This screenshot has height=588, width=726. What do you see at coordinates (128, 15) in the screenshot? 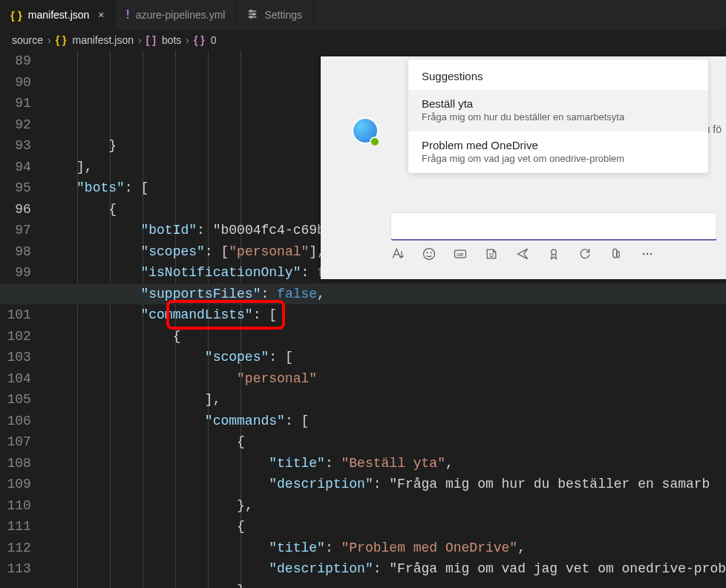
I see `yml-icon: !` at bounding box center [128, 15].